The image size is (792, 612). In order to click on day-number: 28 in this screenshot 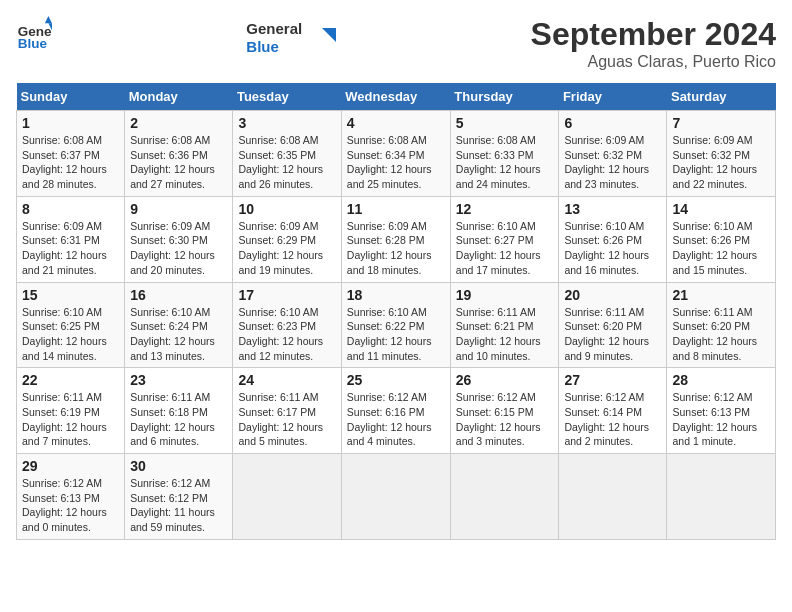, I will do `click(721, 380)`.